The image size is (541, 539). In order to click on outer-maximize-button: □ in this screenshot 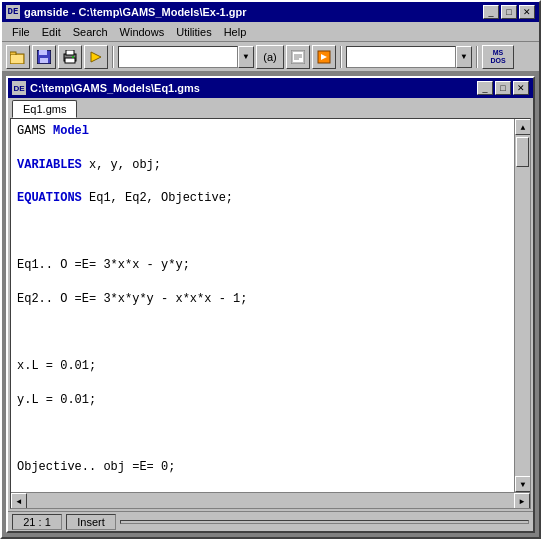, I will do `click(509, 12)`.